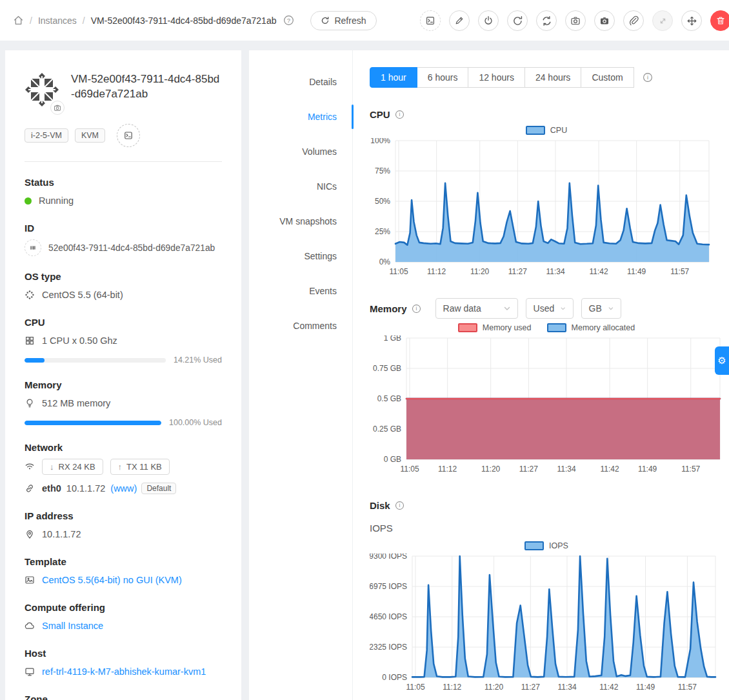  What do you see at coordinates (72, 467) in the screenshot?
I see `rx-button: ↓RX 24 KB` at bounding box center [72, 467].